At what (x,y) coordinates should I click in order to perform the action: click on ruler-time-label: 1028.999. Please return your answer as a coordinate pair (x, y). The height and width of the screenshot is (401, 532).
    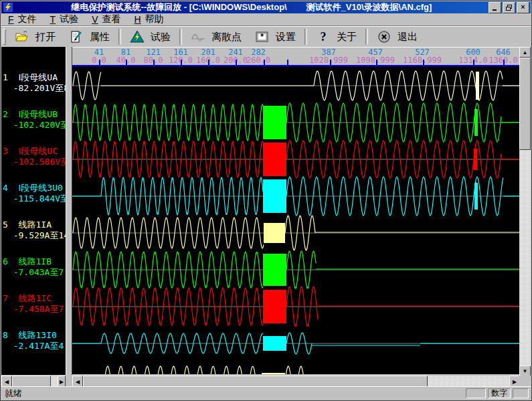
    Looking at the image, I should click on (329, 60).